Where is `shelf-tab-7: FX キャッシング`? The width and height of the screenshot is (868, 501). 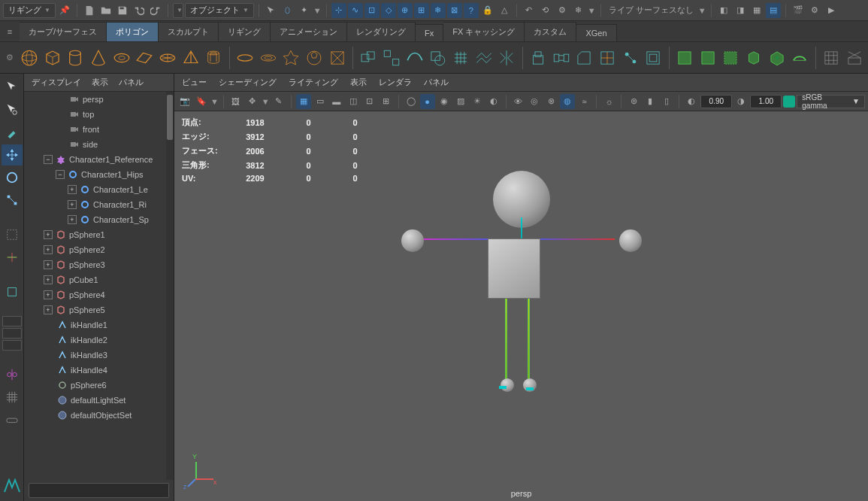 shelf-tab-7: FX キャッシング is located at coordinates (484, 32).